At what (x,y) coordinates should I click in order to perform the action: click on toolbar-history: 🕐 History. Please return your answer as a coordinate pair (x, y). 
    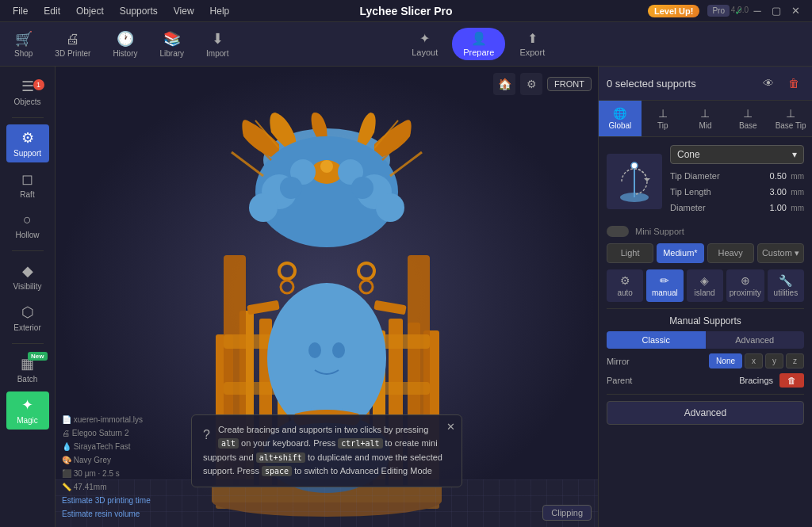
    Looking at the image, I should click on (125, 44).